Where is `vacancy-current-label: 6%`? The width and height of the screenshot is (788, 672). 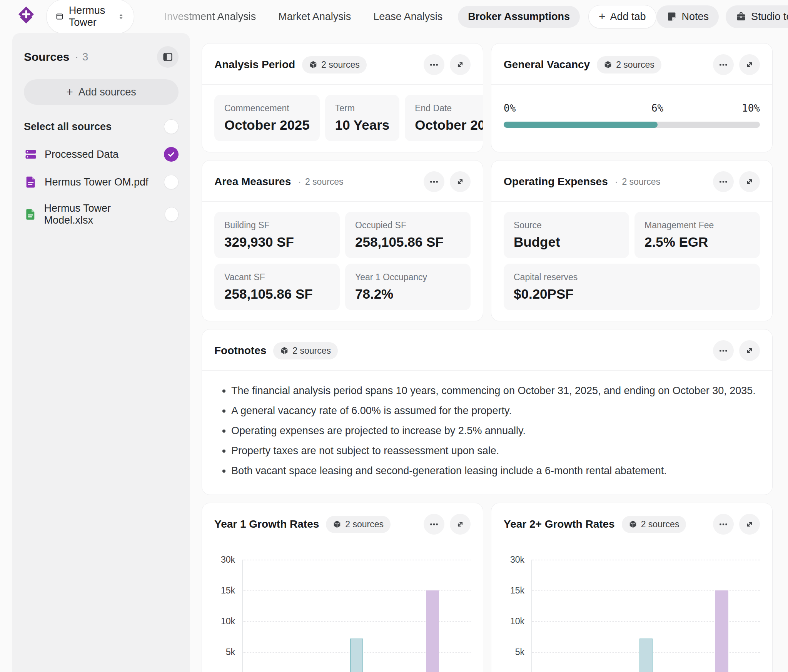 vacancy-current-label: 6% is located at coordinates (657, 108).